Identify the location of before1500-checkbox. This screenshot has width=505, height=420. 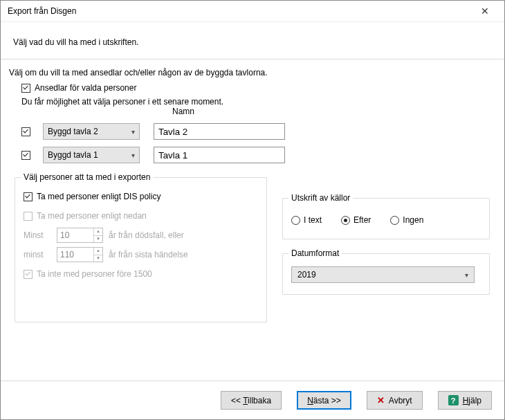
(28, 274).